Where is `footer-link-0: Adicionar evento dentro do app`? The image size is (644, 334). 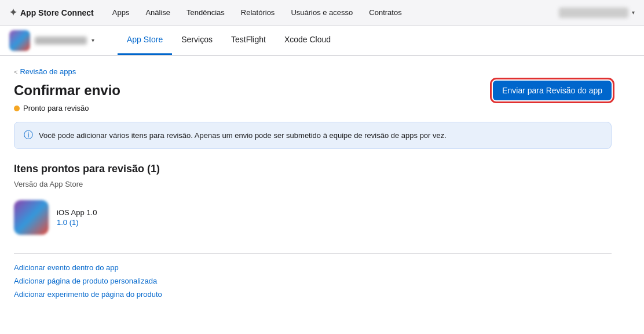 footer-link-0: Adicionar evento dentro do app is located at coordinates (313, 268).